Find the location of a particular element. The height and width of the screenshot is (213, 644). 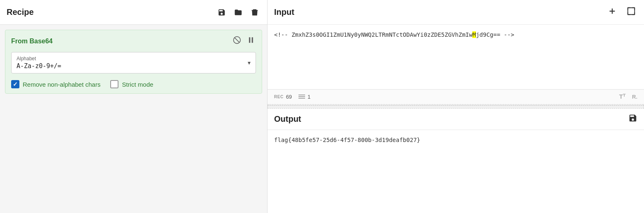

add-input-button is located at coordinates (612, 12).